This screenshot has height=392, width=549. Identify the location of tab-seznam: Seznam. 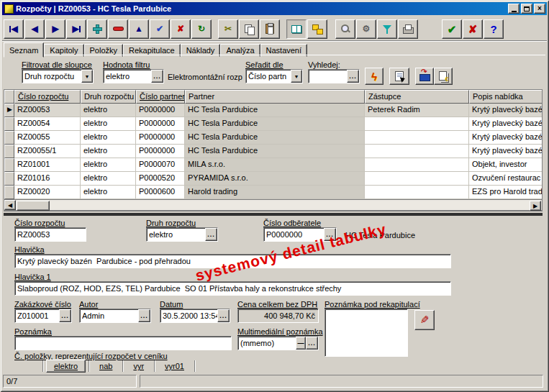
(24, 50).